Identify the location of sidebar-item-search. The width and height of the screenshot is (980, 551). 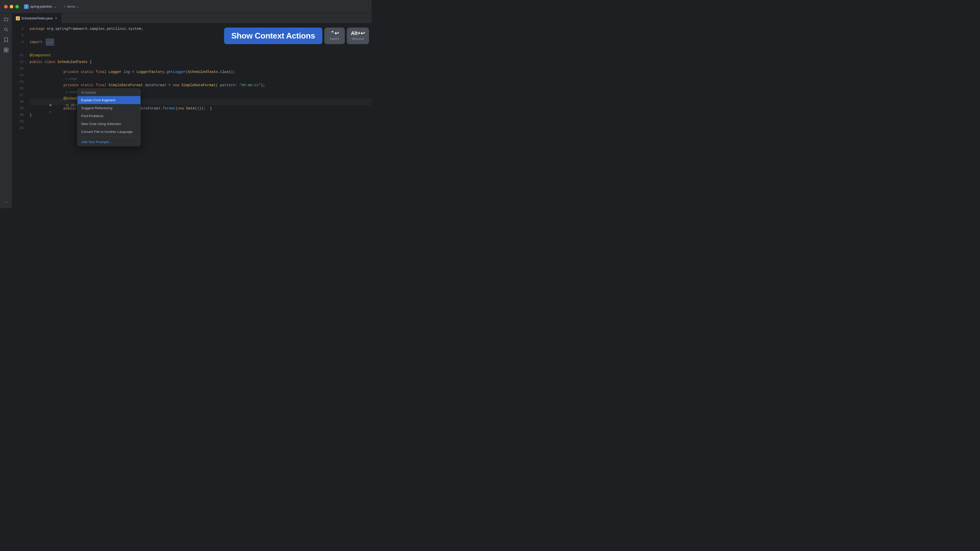
(6, 30).